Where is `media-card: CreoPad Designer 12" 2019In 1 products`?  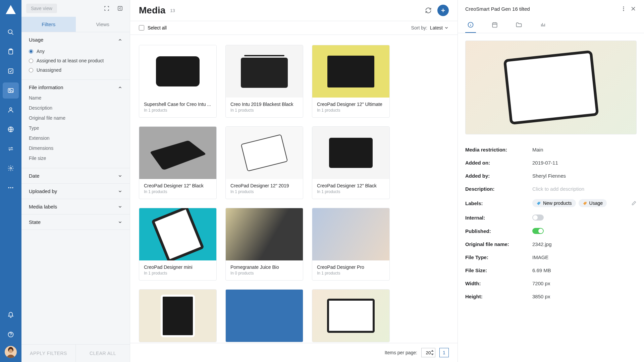 media-card: CreoPad Designer 12" 2019In 1 products is located at coordinates (264, 163).